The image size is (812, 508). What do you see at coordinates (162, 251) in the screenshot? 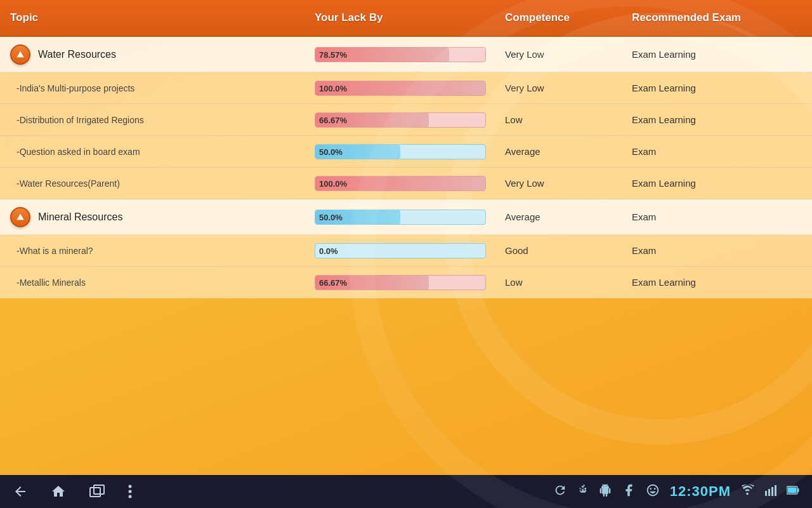
I see `topic-cell-what-is-mineral: -What is a mineral?` at bounding box center [162, 251].